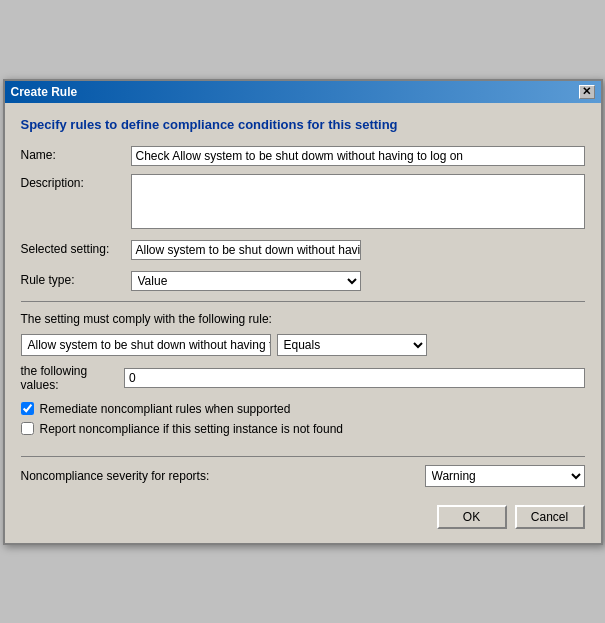 The width and height of the screenshot is (605, 623). Describe the element at coordinates (146, 345) in the screenshot. I see `rule-setting-box: Allow system to be shut down without hav…` at that location.